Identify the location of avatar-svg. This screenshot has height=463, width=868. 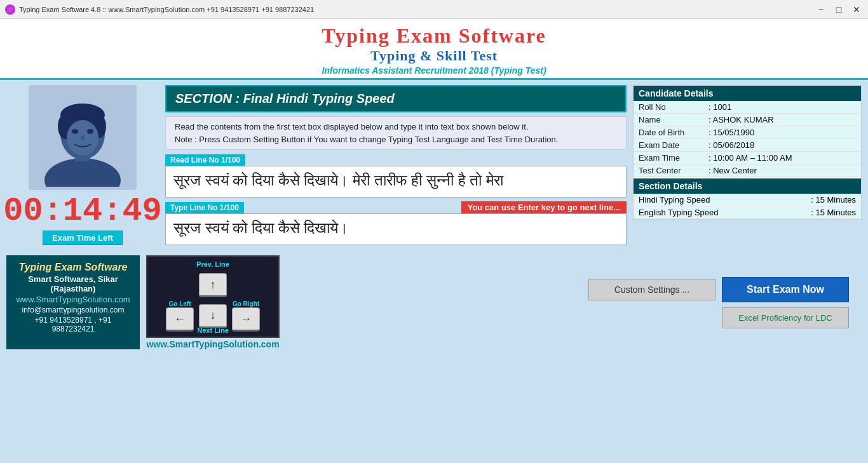
(83, 137).